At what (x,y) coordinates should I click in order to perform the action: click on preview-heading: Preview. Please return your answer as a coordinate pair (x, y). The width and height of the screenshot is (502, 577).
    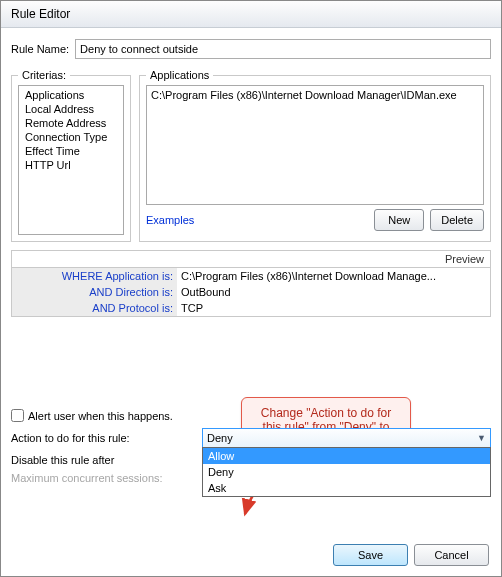
    Looking at the image, I should click on (251, 258).